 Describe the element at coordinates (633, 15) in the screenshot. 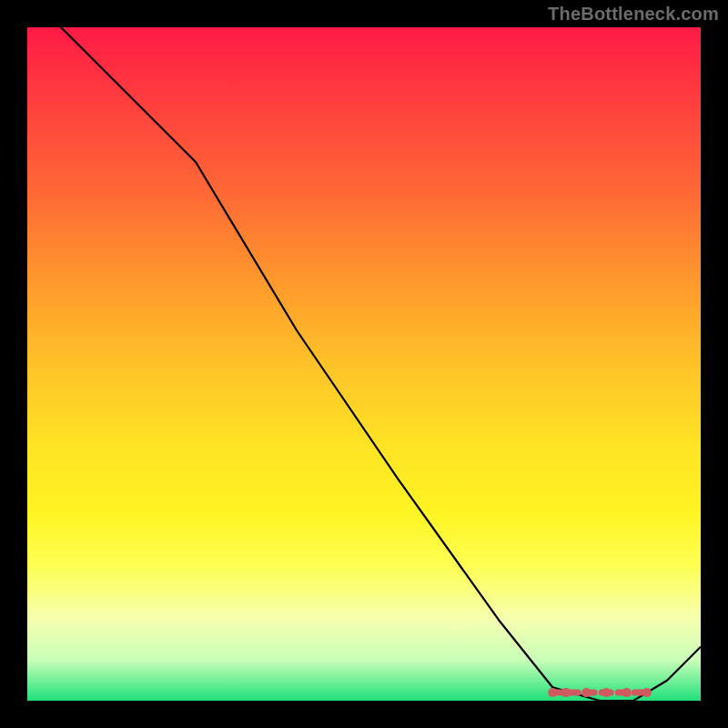

I see `watermark-text: TheBottleneck.com` at that location.